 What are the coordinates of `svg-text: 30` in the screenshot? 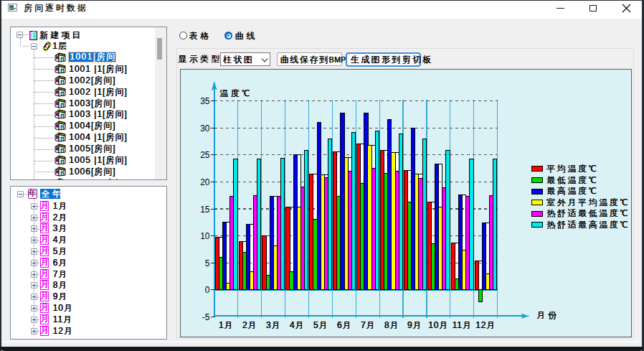 It's located at (205, 128).